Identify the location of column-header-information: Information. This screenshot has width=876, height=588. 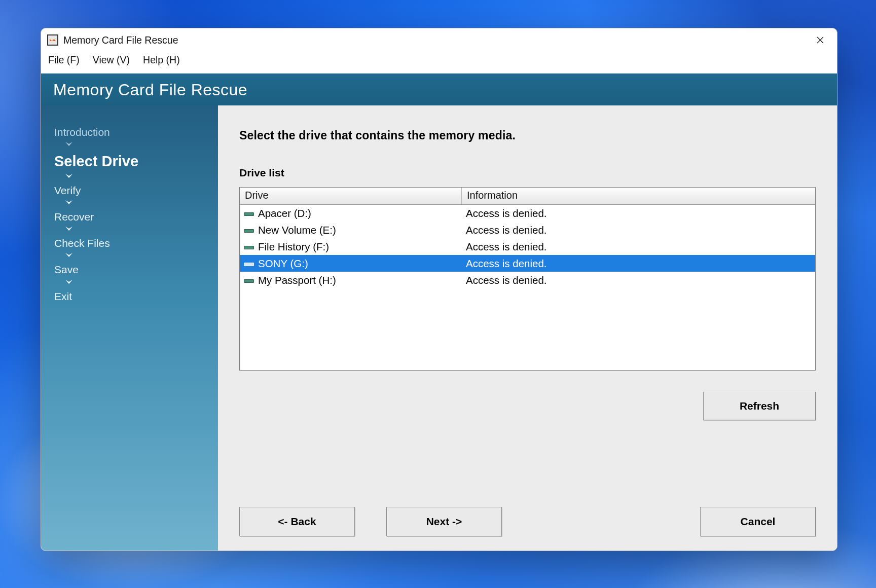
(639, 196).